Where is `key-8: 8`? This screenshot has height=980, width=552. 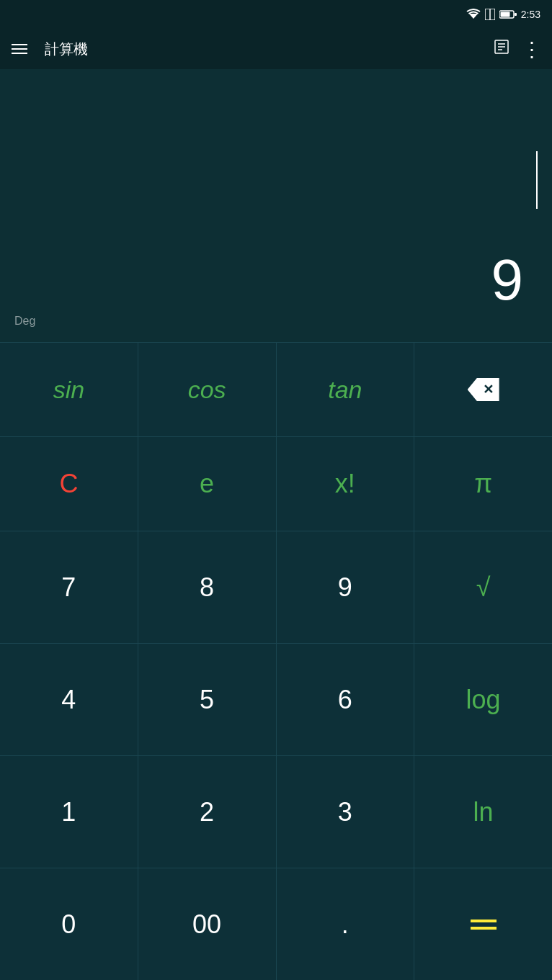
key-8: 8 is located at coordinates (208, 588).